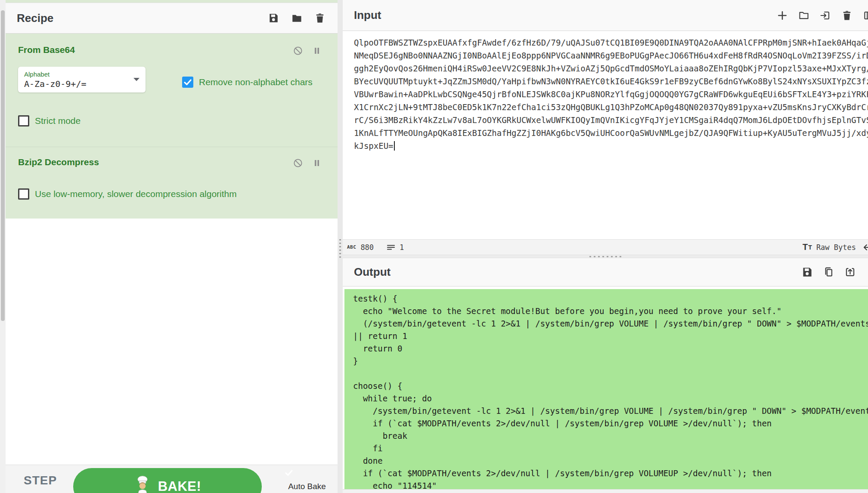 The height and width of the screenshot is (493, 868). I want to click on code-line: return 0, so click(611, 348).